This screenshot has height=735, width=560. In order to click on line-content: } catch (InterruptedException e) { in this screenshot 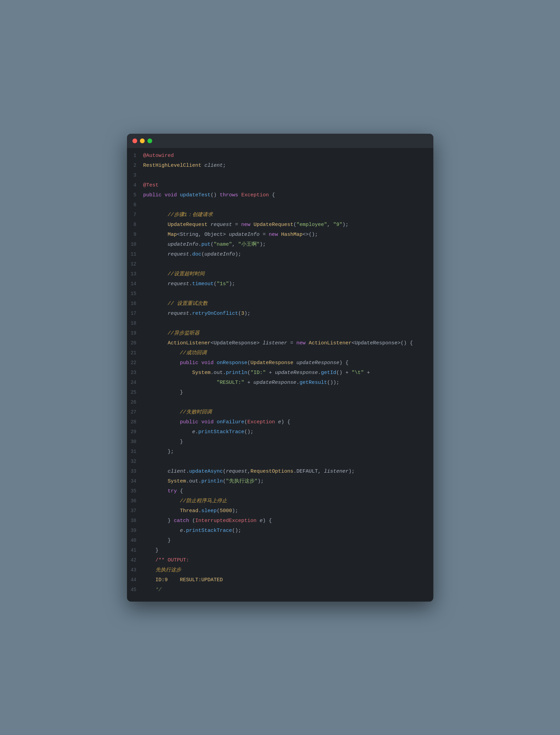, I will do `click(288, 521)`.